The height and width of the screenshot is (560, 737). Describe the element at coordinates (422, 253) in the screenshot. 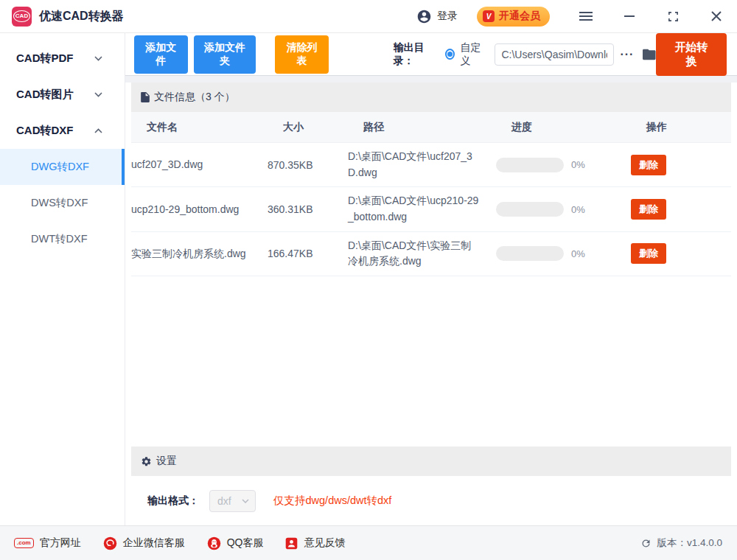

I see `file-path: D:\桌面\CAD文件\实验三制冷机房系统.dwg` at that location.